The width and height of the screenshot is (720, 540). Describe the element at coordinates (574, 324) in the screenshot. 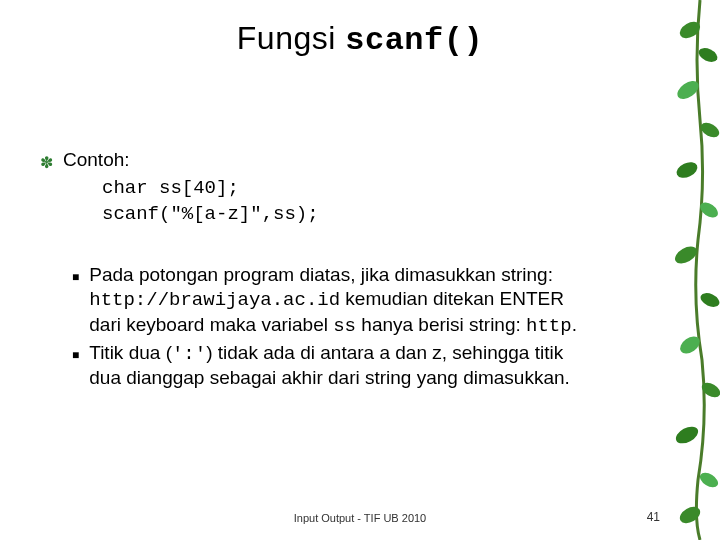

I see `p1-t4: .` at that location.